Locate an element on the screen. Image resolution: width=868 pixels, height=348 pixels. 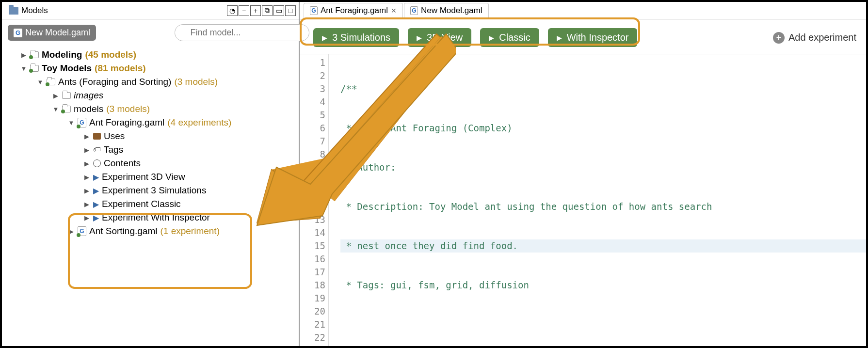
models-panel-header: Models ◔ − + ⧉ ▭ □ is located at coordinates (150, 11).